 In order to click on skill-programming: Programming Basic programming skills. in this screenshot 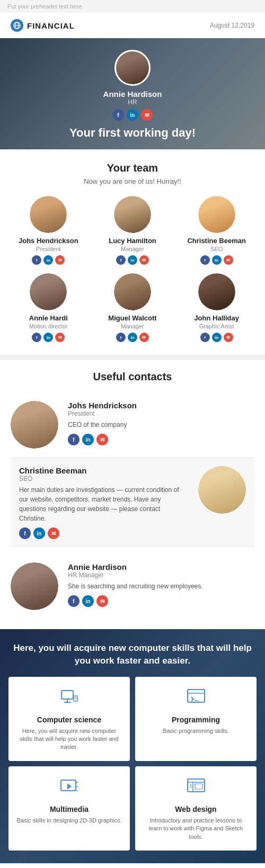, I will do `click(196, 719)`.